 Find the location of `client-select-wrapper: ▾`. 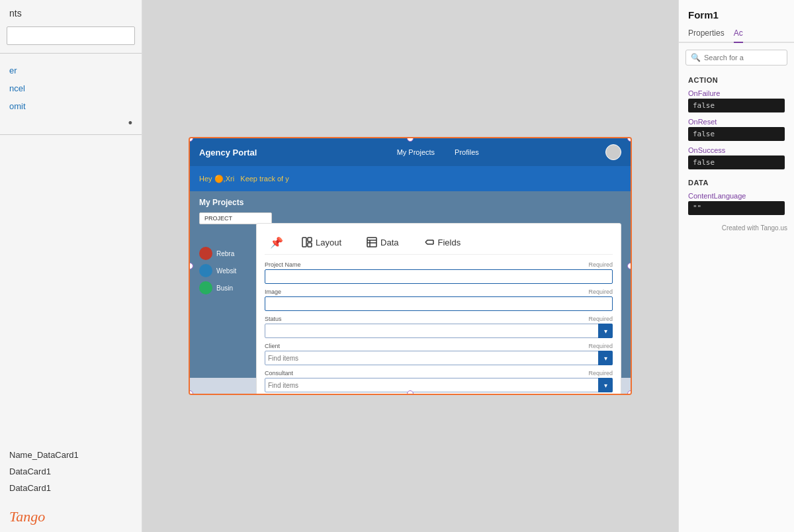

client-select-wrapper: ▾ is located at coordinates (439, 358).